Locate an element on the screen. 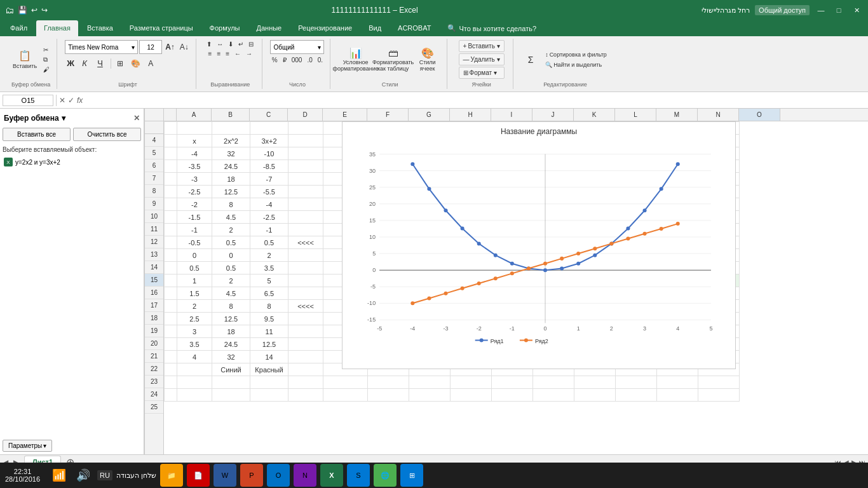  clipboard-item-0: X у=2х2 и у=3х+2 is located at coordinates (72, 162).